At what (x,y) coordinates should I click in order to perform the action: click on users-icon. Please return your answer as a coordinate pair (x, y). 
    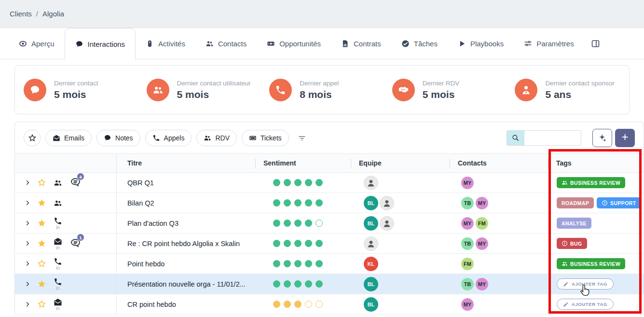
    Looking at the image, I should click on (207, 138).